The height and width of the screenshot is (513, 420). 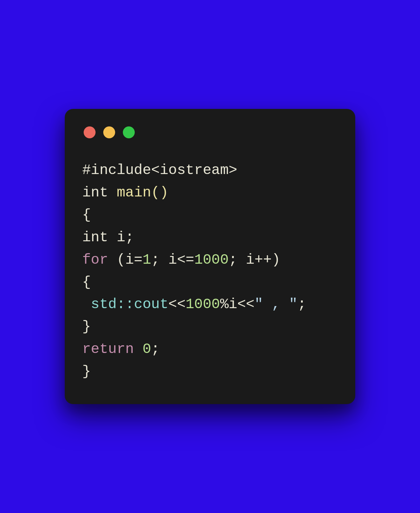 I want to click on code-token: ; i<=, so click(x=173, y=260).